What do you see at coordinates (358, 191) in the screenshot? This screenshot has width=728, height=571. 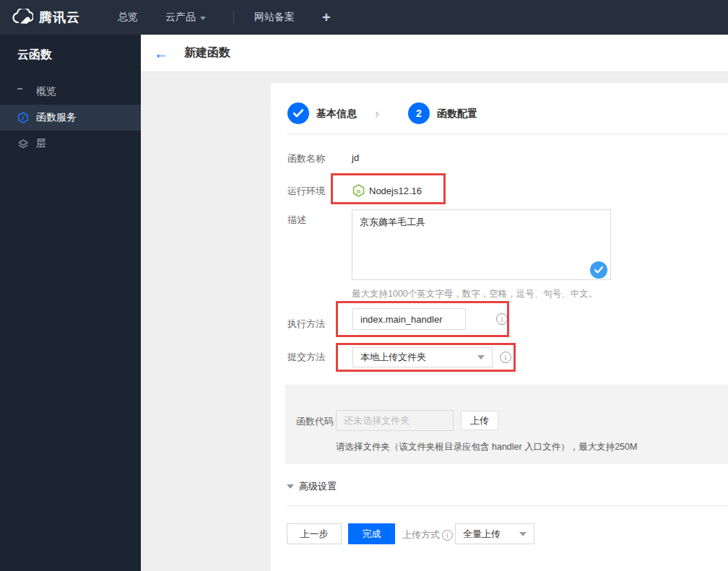 I see `svg-text: js` at bounding box center [358, 191].